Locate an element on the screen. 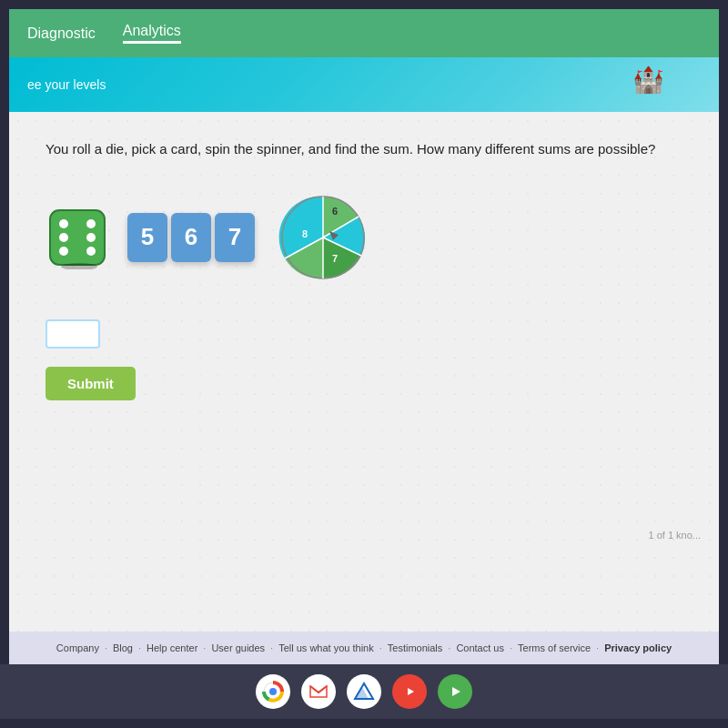 This screenshot has width=728, height=728. footer-contact: Contact us is located at coordinates (480, 648).